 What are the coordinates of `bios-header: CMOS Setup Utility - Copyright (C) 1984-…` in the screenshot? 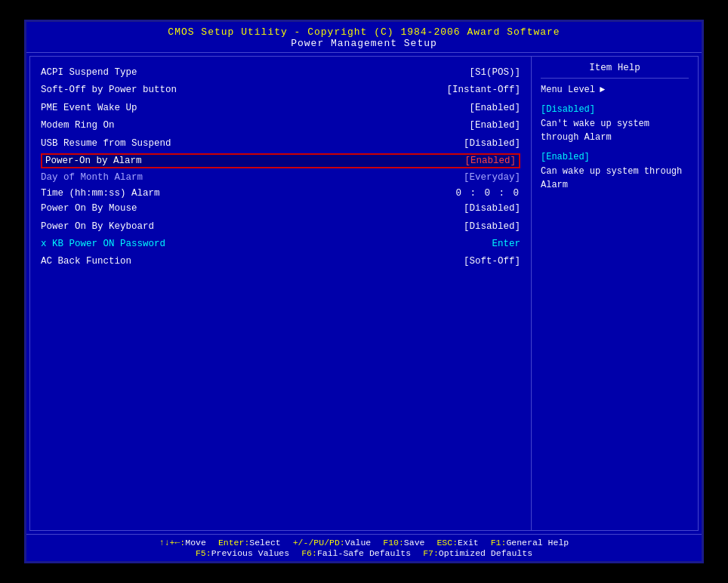 It's located at (364, 38).